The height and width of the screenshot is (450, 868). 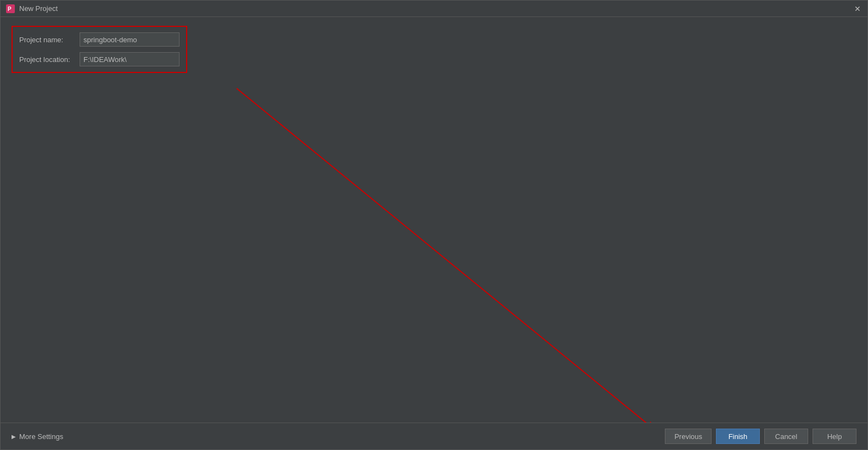 I want to click on more-settings-toggle: ▶ More Settings, so click(x=37, y=437).